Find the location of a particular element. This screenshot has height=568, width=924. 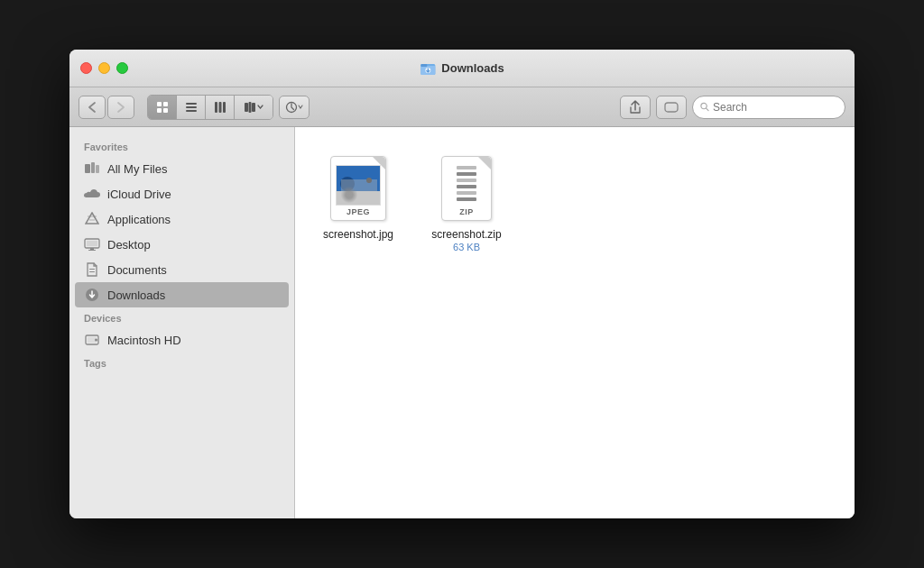

column-view-button is located at coordinates (220, 107).